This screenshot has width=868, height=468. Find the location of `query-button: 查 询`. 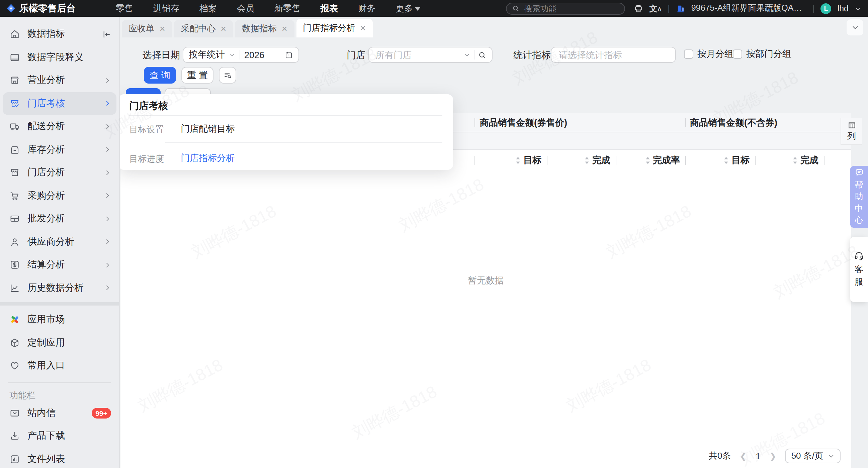

query-button: 查 询 is located at coordinates (160, 75).